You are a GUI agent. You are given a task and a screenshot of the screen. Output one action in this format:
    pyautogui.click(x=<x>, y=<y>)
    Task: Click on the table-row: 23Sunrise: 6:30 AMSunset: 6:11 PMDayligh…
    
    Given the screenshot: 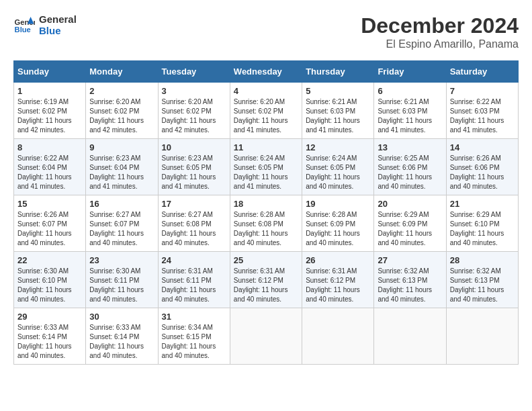 What is the action you would take?
    pyautogui.click(x=122, y=280)
    